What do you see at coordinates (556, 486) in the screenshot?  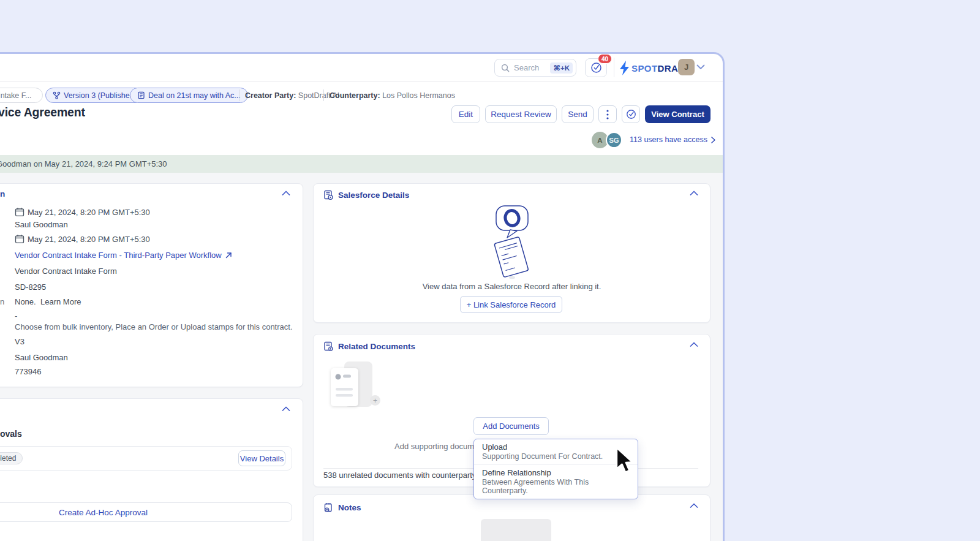 I see `menu-item-define-relationship-description: Between Agreements With This Counterpart…` at bounding box center [556, 486].